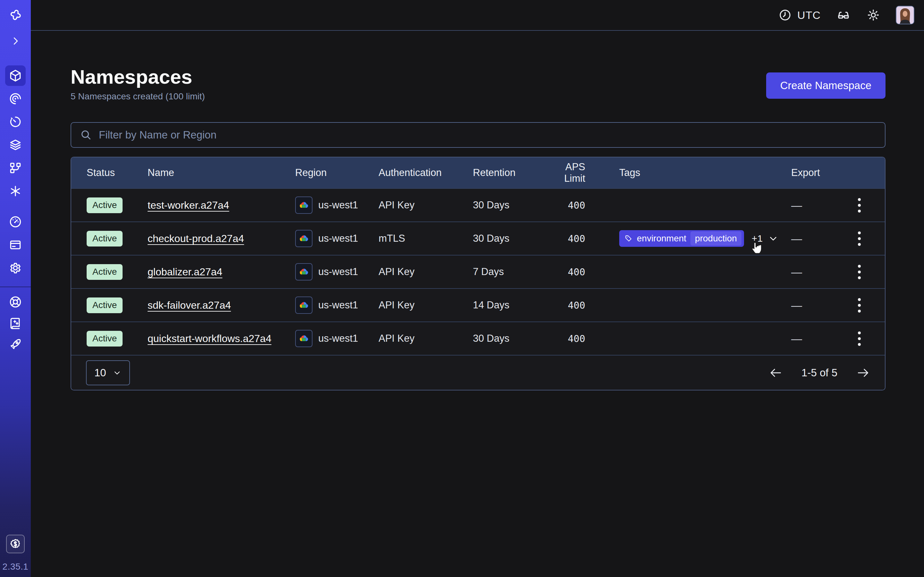  What do you see at coordinates (15, 544) in the screenshot?
I see `credits-button` at bounding box center [15, 544].